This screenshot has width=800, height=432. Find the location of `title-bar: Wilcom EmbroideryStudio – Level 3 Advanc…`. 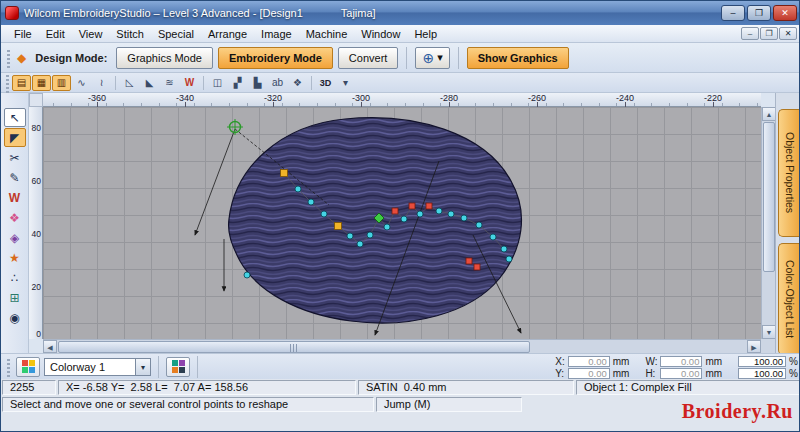

title-bar: Wilcom EmbroideryStudio – Level 3 Advanc… is located at coordinates (400, 13).